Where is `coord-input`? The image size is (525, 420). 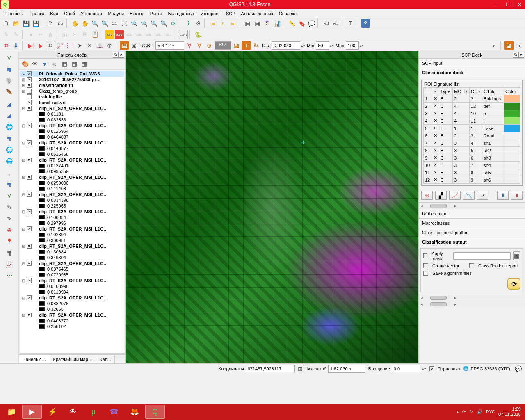
coord-input is located at coordinates (270, 369).